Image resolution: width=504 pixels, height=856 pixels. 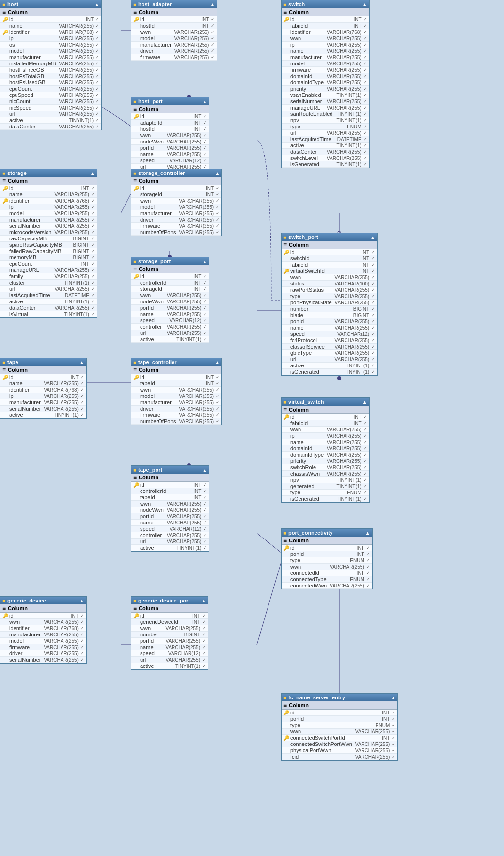 I want to click on table-header-host_adapter: ■host_adapter▲, so click(x=174, y=4).